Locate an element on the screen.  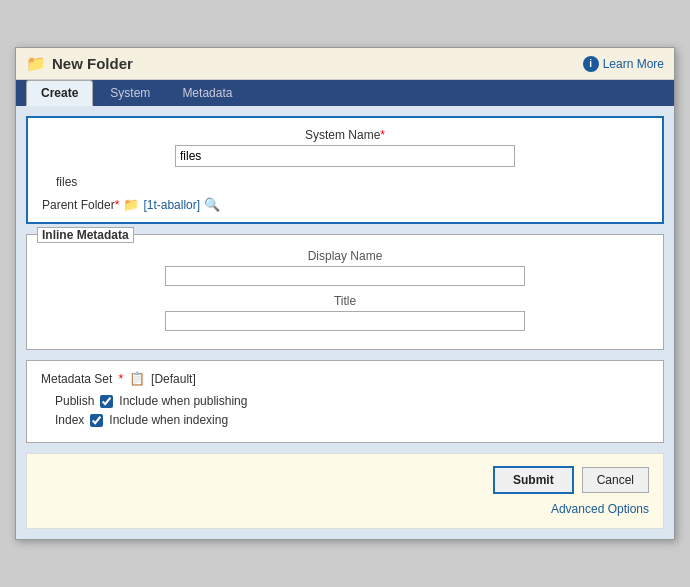
index-label: Index is located at coordinates (70, 420).